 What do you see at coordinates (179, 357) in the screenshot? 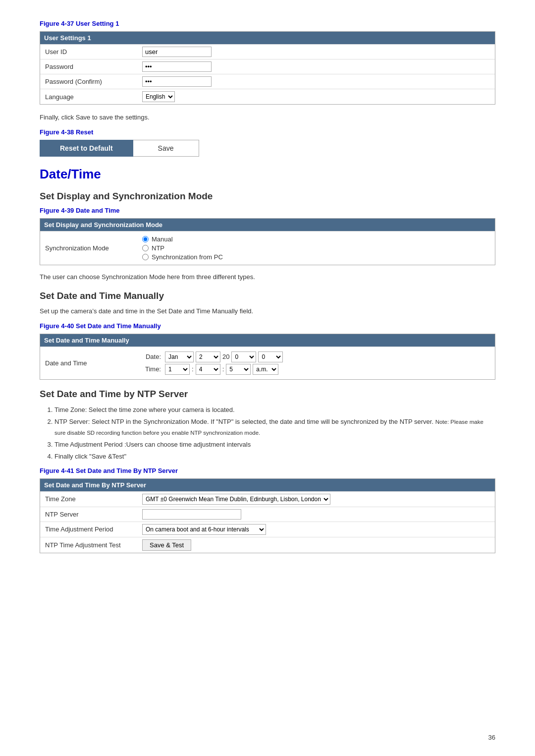
I see `month-select: JanFebMarApr MayJunJulAug SepOctNovDec` at bounding box center [179, 357].